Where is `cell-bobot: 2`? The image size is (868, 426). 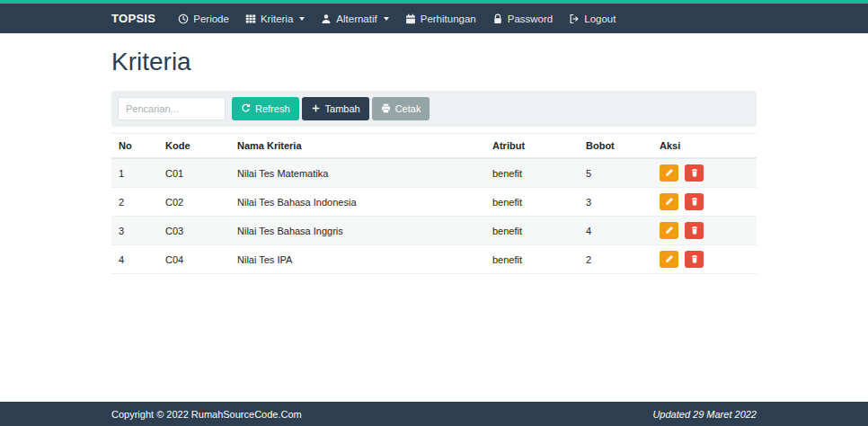 cell-bobot: 2 is located at coordinates (616, 260).